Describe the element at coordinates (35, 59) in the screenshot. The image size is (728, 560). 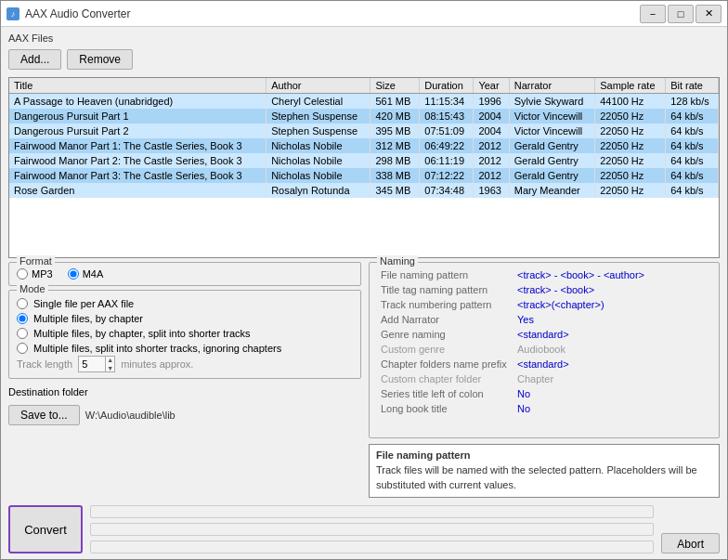
I see `add-button: Add...` at that location.